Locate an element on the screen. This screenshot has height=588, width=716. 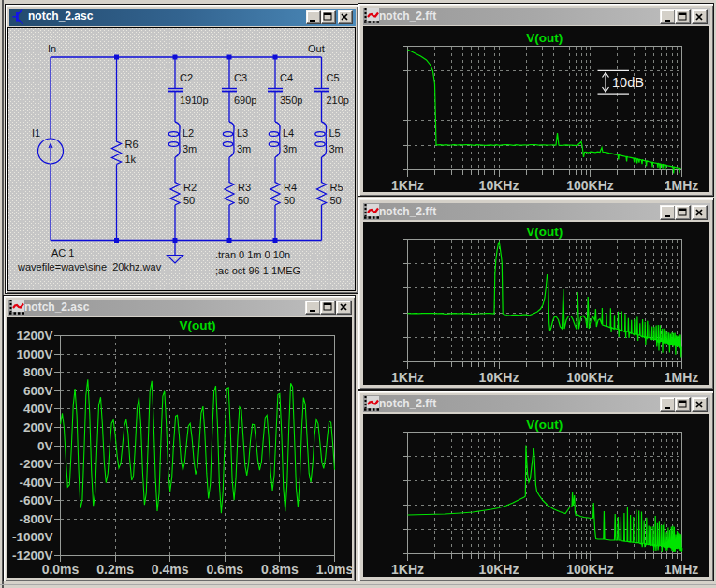
svg-text: 1.0ms is located at coordinates (334, 569).